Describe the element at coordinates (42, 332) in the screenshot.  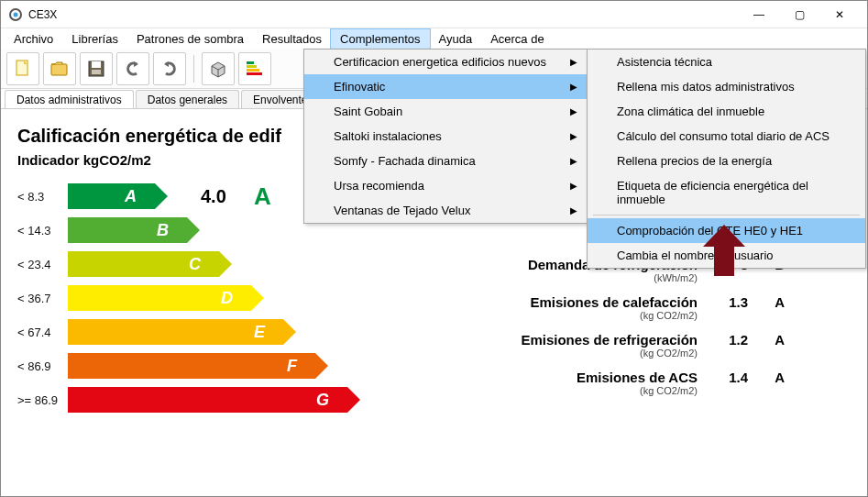
I see `threshold-e: < 67.4` at that location.